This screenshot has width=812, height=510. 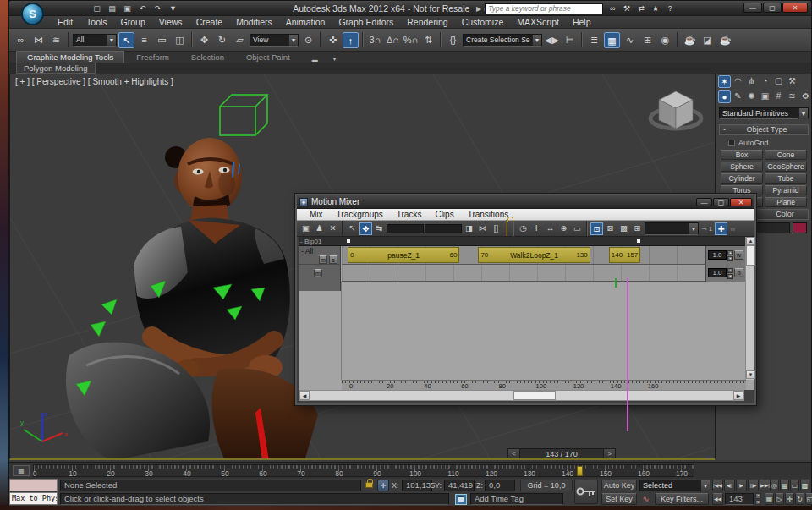 I want to click on mixer-clip-Walk2LoopZ_1: 70Walk2LoopZ_1130, so click(x=534, y=255).